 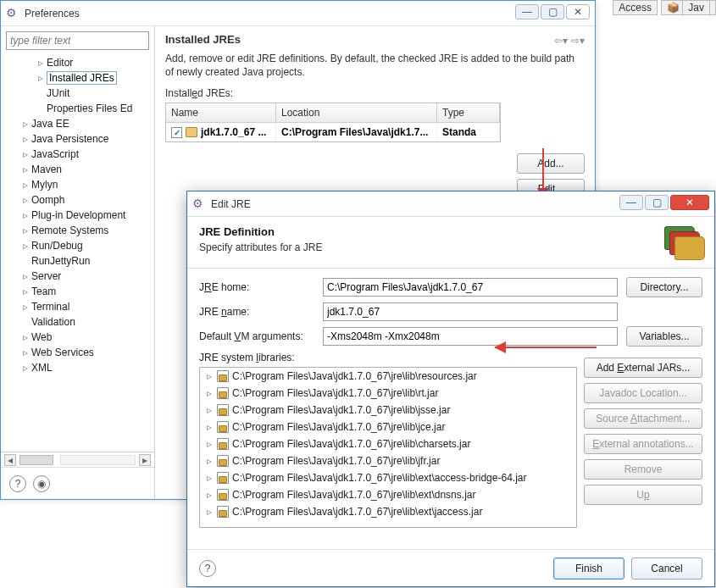 What do you see at coordinates (78, 291) in the screenshot?
I see `tree-item-team: ▹Team` at bounding box center [78, 291].